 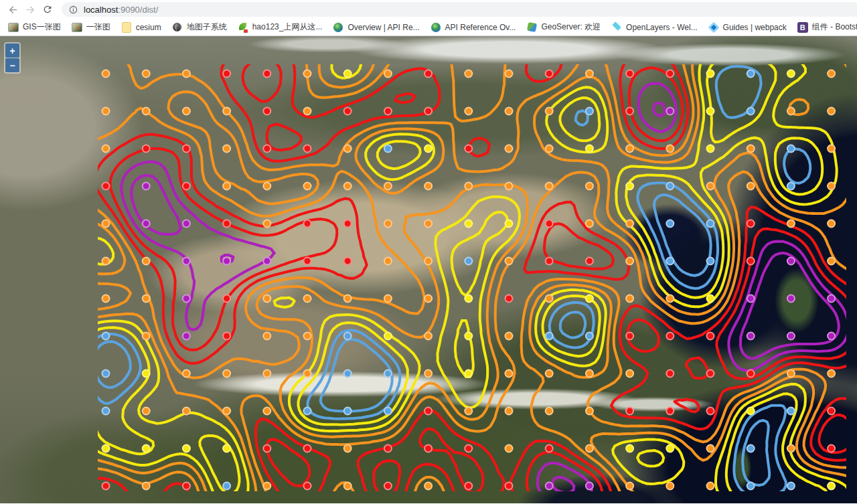 I want to click on url-text: localhost:9090/dist/, so click(x=121, y=9).